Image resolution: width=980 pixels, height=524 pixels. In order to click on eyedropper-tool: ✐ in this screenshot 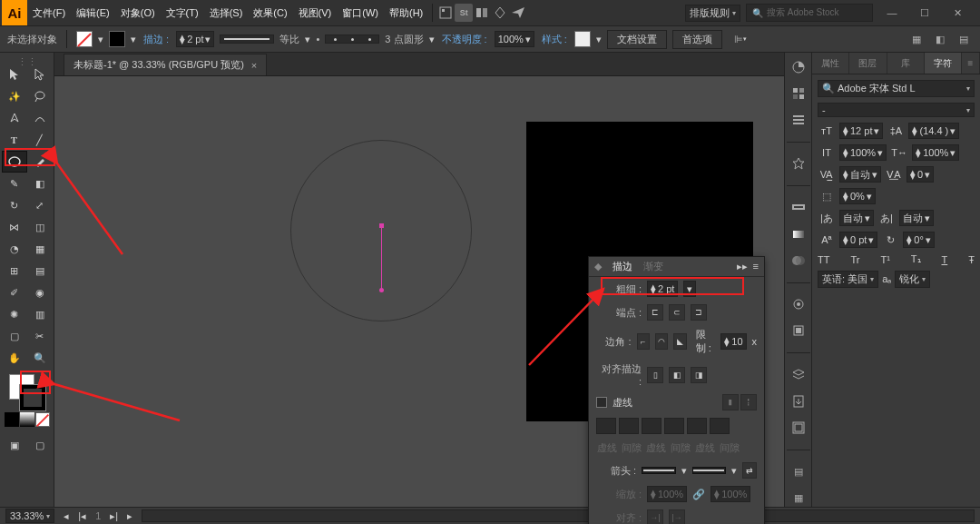, I will do `click(15, 292)`.